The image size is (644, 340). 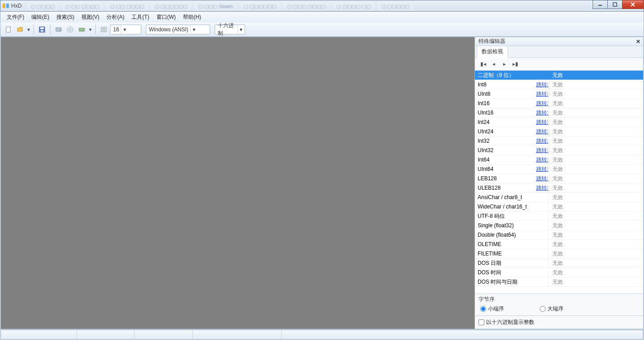 I want to click on panel-title: 特殊编辑器, so click(x=492, y=41).